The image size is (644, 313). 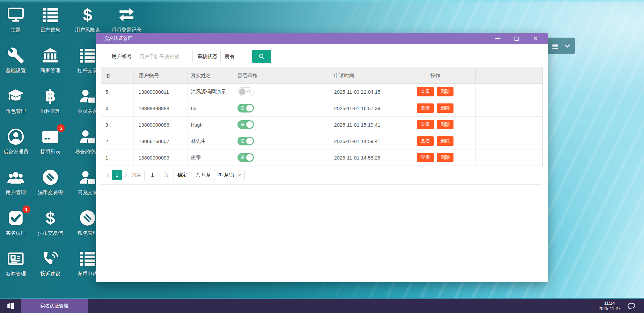 What do you see at coordinates (16, 71) in the screenshot?
I see `icon-label: 基础设置` at bounding box center [16, 71].